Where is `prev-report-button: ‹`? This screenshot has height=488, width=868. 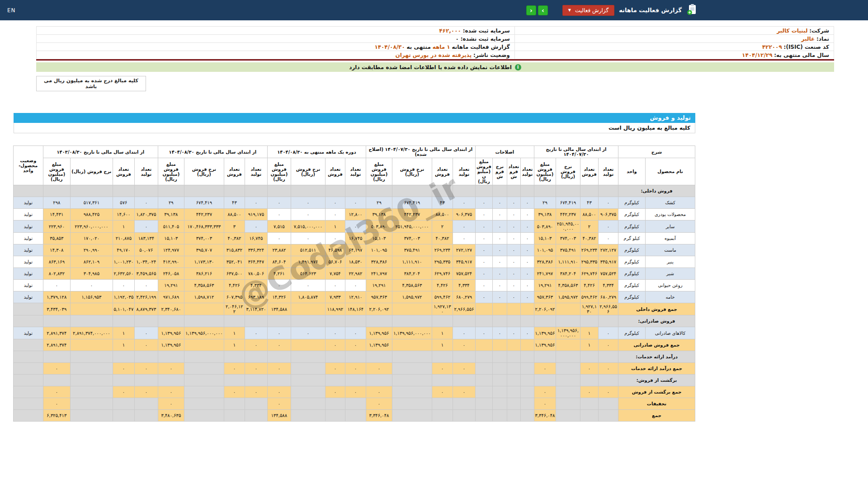 prev-report-button: ‹ is located at coordinates (531, 10).